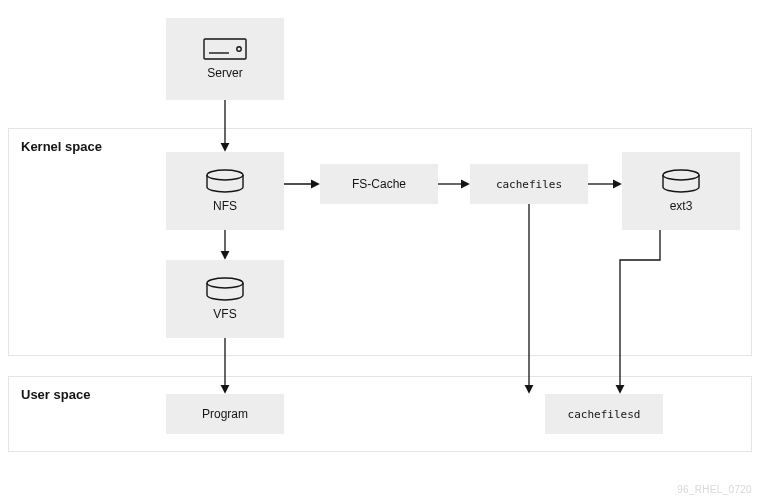 The image size is (760, 501). I want to click on kernel-space-label: Kernel space, so click(62, 146).